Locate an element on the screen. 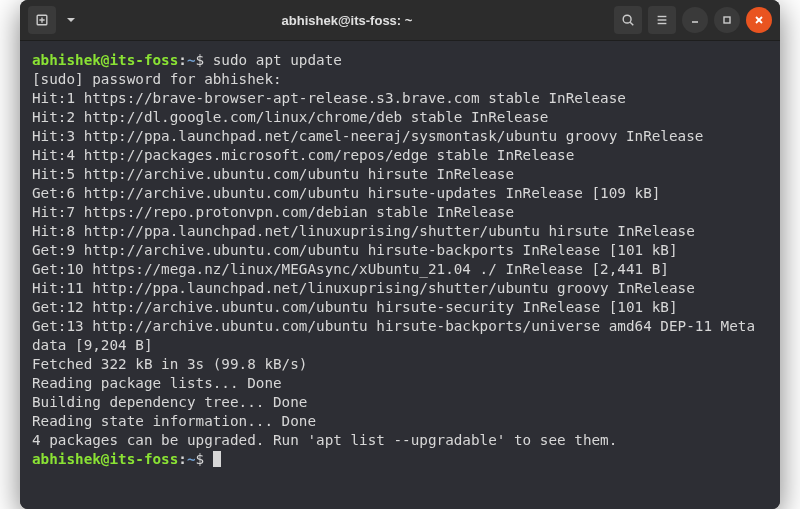 This screenshot has width=800, height=527. output-line: data [9,204 B] is located at coordinates (400, 346).